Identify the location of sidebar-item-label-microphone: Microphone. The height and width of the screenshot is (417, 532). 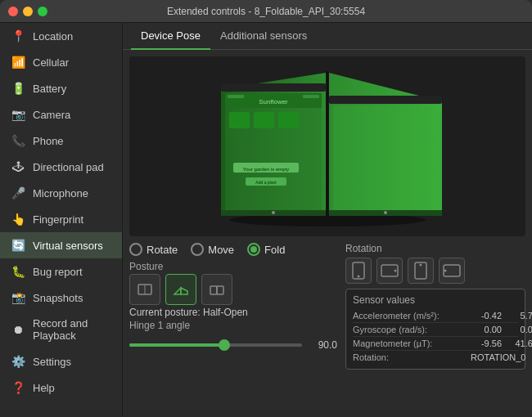
(61, 193).